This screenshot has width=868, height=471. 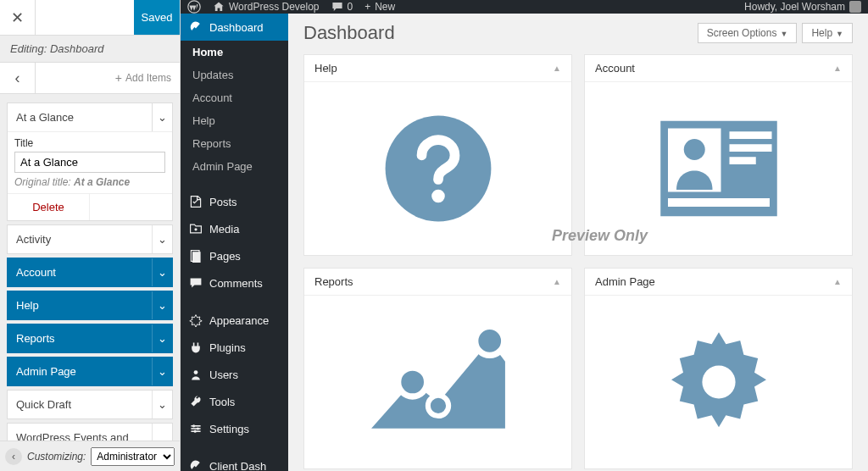 I want to click on widget-row: Reports⌄, so click(x=90, y=339).